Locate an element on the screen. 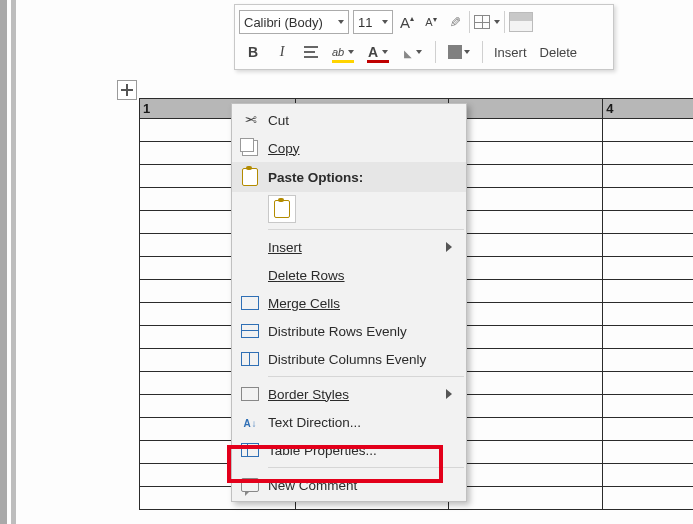  window-edge-inner is located at coordinates (14, 262).